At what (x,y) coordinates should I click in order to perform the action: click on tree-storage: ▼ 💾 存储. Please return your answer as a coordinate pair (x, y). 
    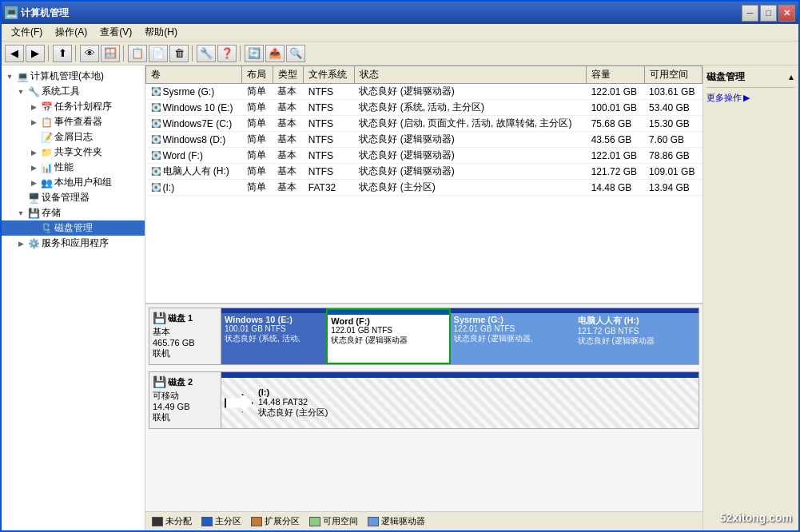
    Looking at the image, I should click on (74, 212).